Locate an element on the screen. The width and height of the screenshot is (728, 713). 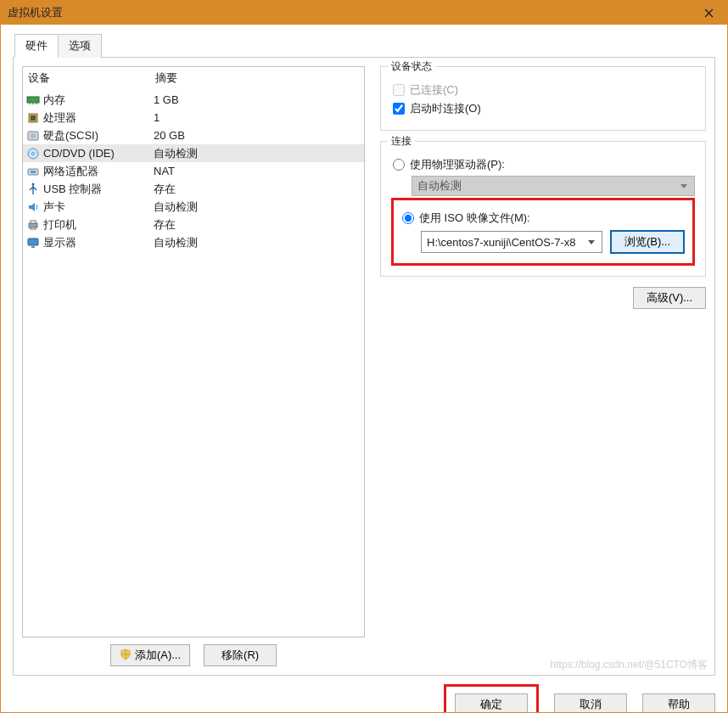
device-row-summary: 1 is located at coordinates (257, 117).